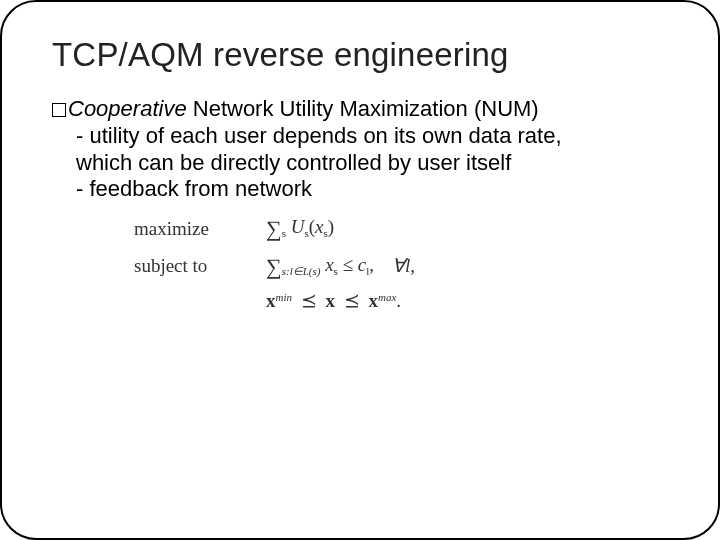  What do you see at coordinates (363, 108) in the screenshot?
I see `line1-rest: Network Utility Maximization (NUM)` at bounding box center [363, 108].